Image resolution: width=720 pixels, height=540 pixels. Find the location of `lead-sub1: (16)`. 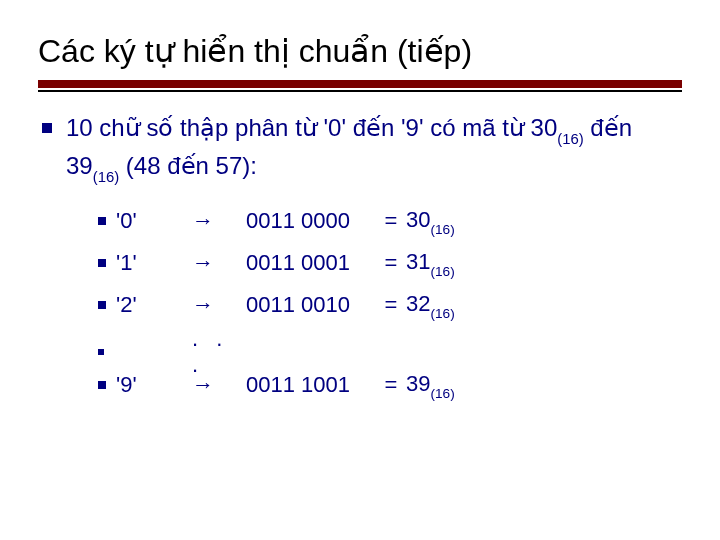

lead-sub1: (16) is located at coordinates (570, 139).